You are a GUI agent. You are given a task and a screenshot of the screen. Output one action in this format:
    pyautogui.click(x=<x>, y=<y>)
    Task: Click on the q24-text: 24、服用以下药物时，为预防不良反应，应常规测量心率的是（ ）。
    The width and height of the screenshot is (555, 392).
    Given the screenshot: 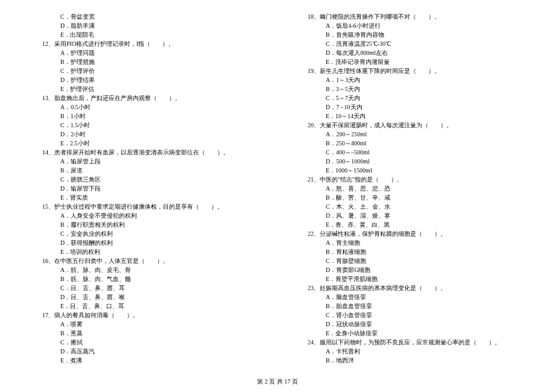 What is the action you would take?
    pyautogui.click(x=410, y=343)
    